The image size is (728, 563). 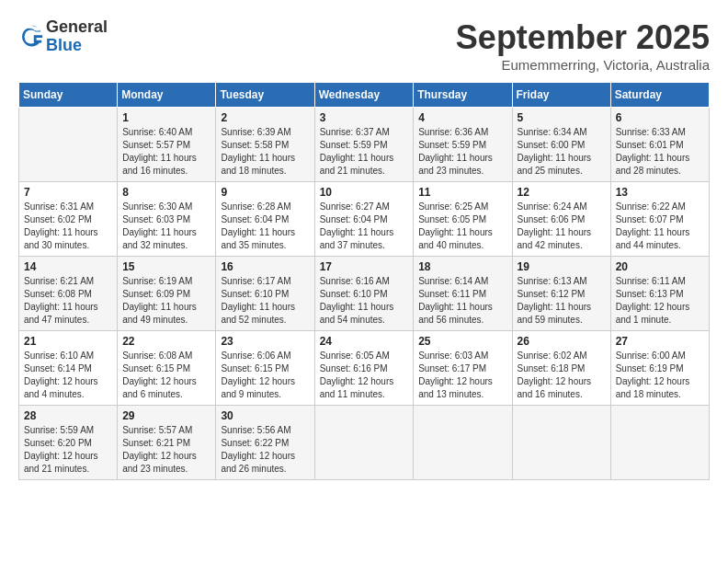 What do you see at coordinates (167, 145) in the screenshot?
I see `day-cell: 1Sunrise: 6:40 AMSunset: 5:57 PMDaylight…` at bounding box center [167, 145].